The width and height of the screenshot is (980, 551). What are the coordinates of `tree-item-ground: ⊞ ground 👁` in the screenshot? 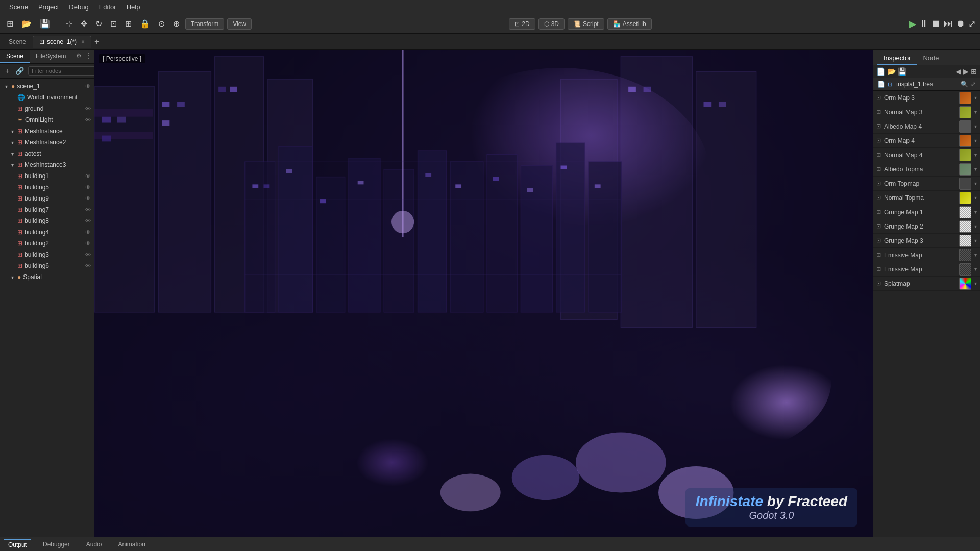 It's located at (47, 109).